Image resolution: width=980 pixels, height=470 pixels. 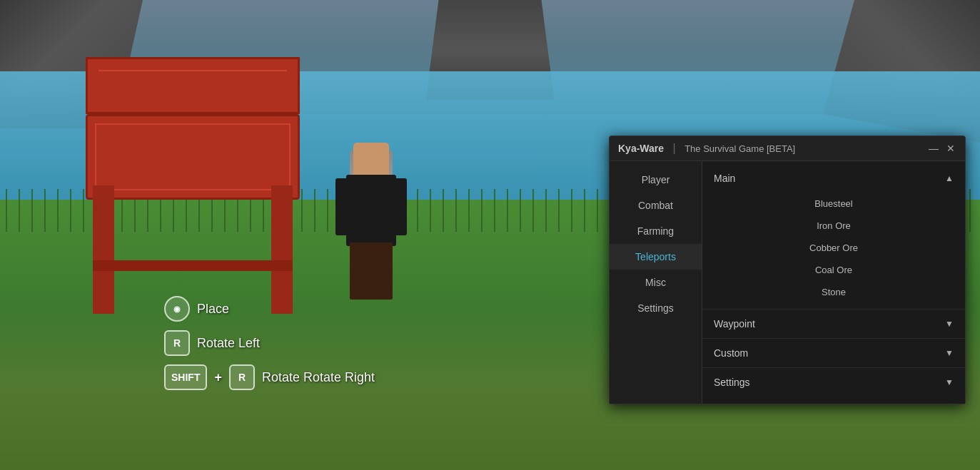 I want to click on workbench-top, so click(x=193, y=157).